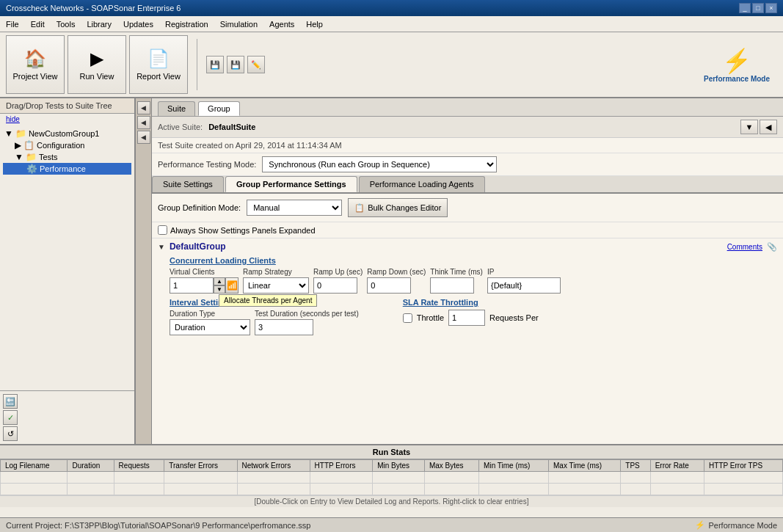  What do you see at coordinates (335, 285) in the screenshot?
I see `ramp-up-input` at bounding box center [335, 285].